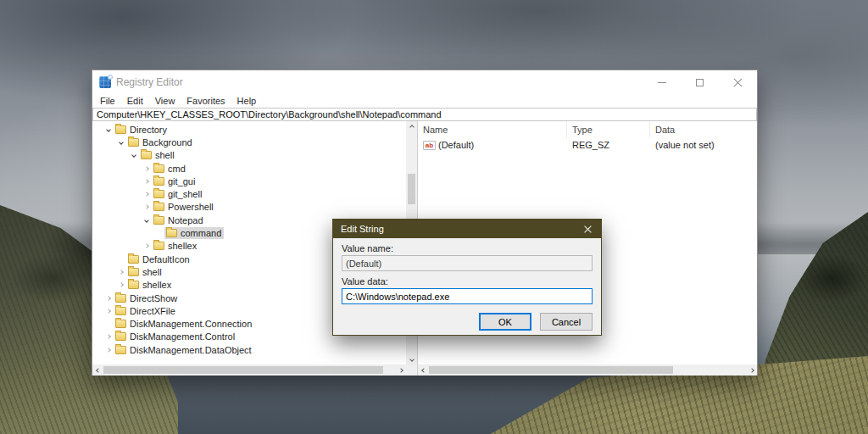 The height and width of the screenshot is (434, 868). Describe the element at coordinates (467, 281) in the screenshot. I see `value-data-label: Value data:` at that location.